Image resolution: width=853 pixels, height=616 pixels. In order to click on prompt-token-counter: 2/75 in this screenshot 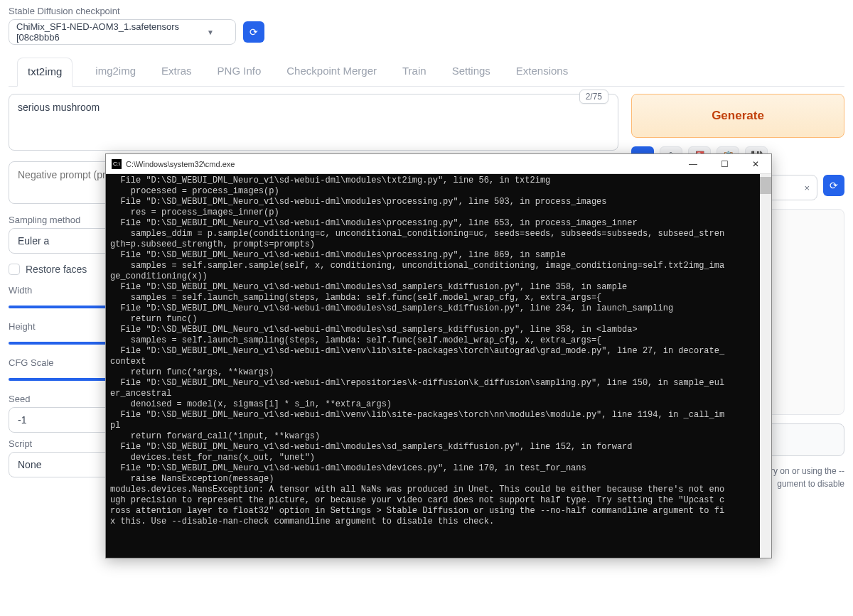, I will do `click(594, 97)`.